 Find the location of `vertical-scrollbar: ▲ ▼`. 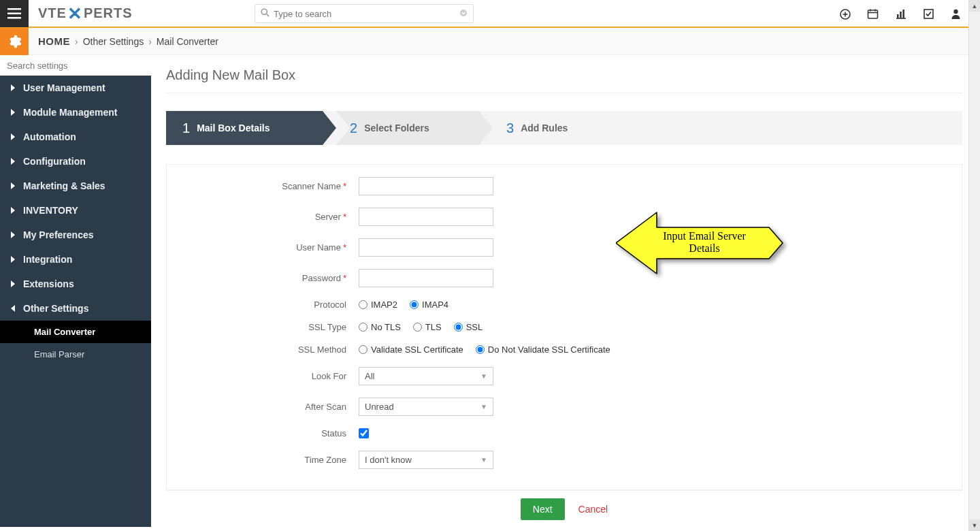

vertical-scrollbar: ▲ ▼ is located at coordinates (975, 266).